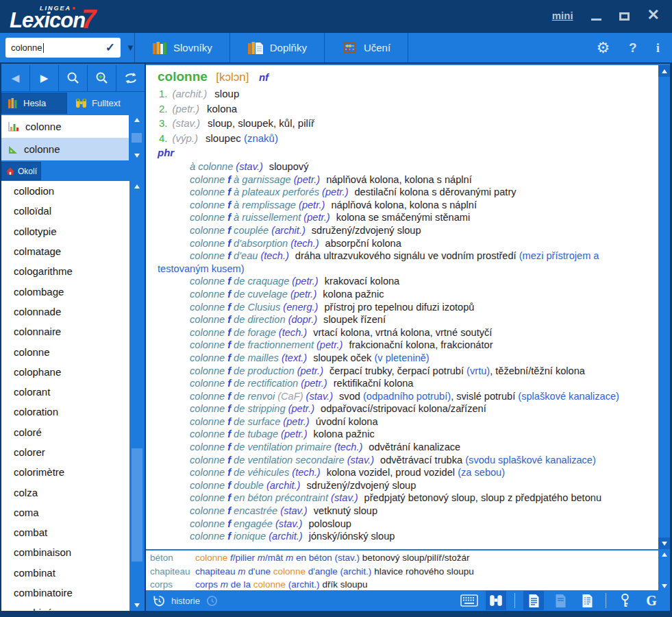  I want to click on menu-uceni-button: Učení, so click(366, 48).